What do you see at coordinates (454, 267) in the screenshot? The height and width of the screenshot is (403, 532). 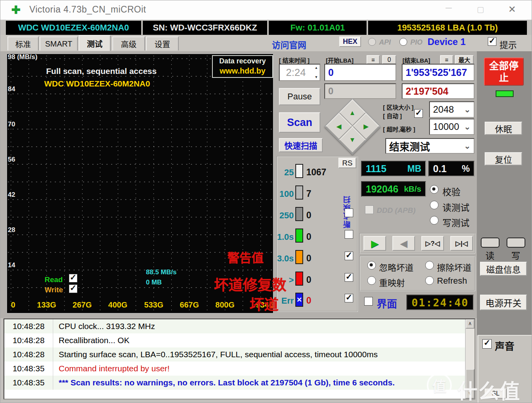 I see `erase-bad-radio-label: 擦除坏道` at bounding box center [454, 267].